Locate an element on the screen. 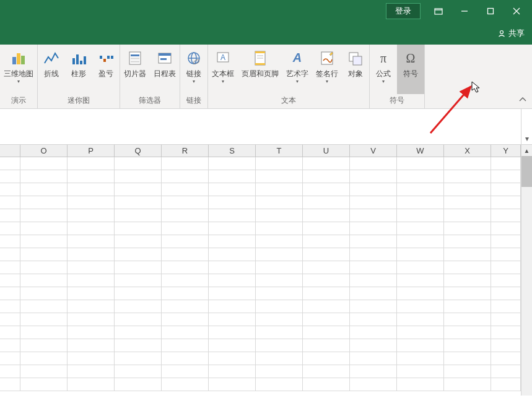 This screenshot has height=398, width=532. column-header: U is located at coordinates (326, 151).